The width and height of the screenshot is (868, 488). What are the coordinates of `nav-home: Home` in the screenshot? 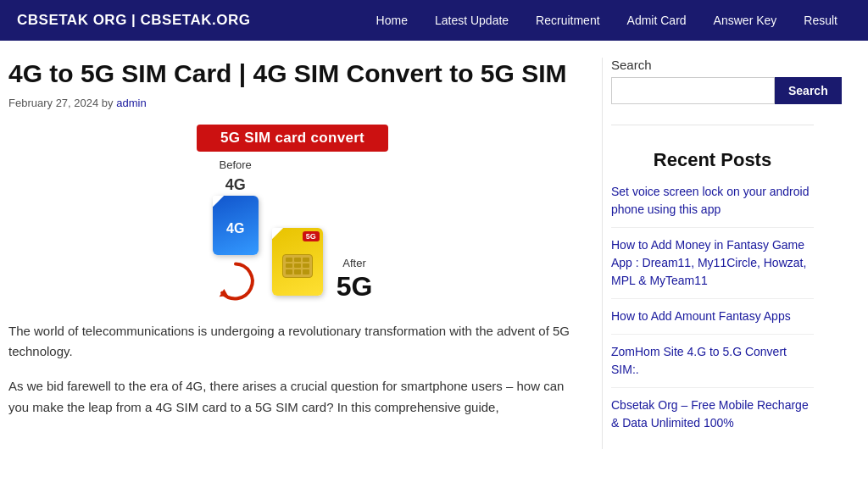 It's located at (392, 20).